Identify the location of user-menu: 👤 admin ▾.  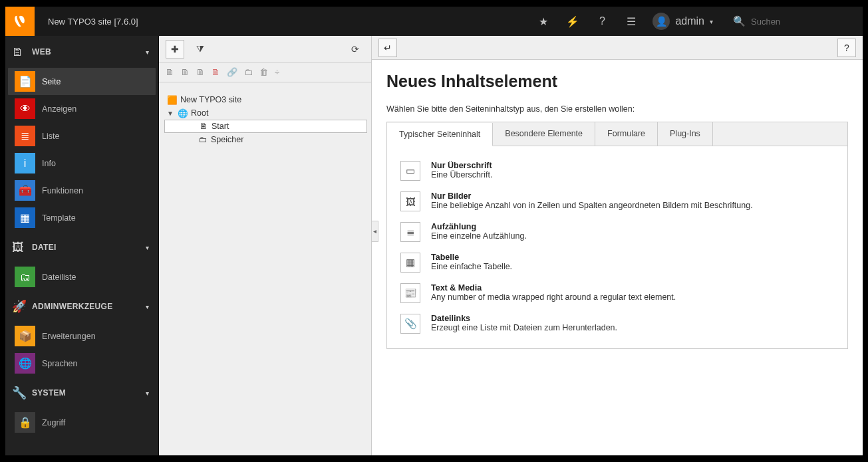
(685, 21).